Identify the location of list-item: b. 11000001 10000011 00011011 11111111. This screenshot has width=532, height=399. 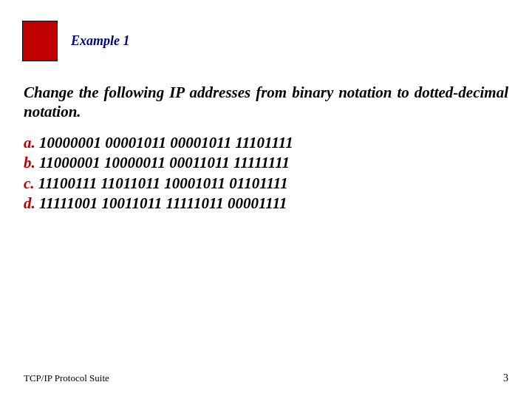
(158, 163).